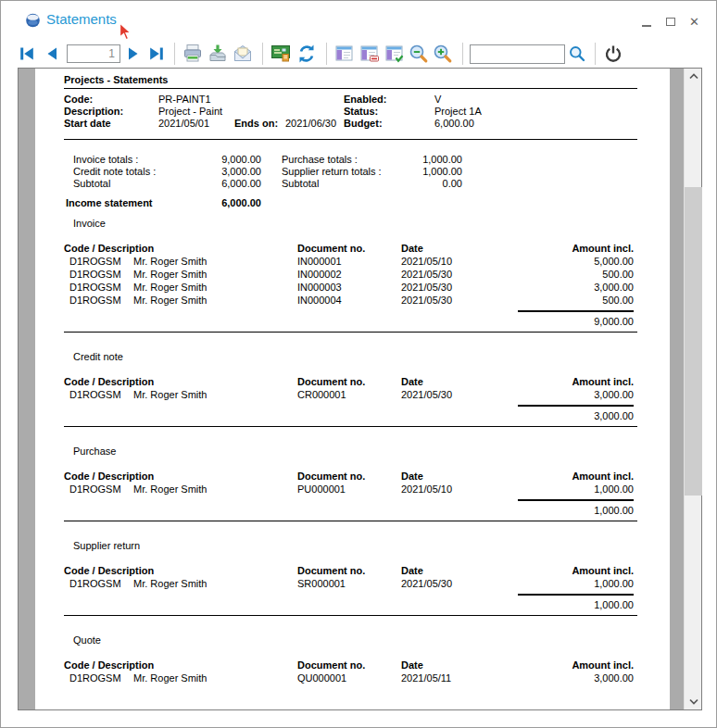 The width and height of the screenshot is (717, 728). What do you see at coordinates (370, 54) in the screenshot?
I see `layout-remove-button` at bounding box center [370, 54].